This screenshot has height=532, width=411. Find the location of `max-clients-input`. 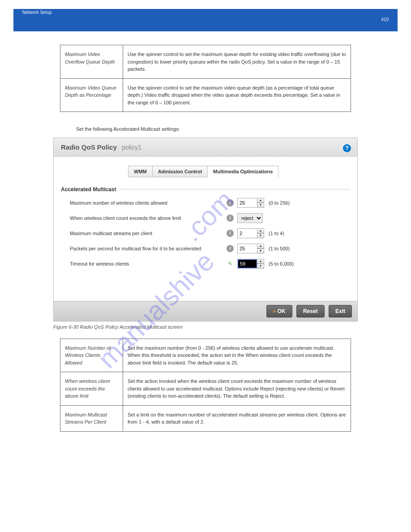

max-clients-input is located at coordinates (247, 203).